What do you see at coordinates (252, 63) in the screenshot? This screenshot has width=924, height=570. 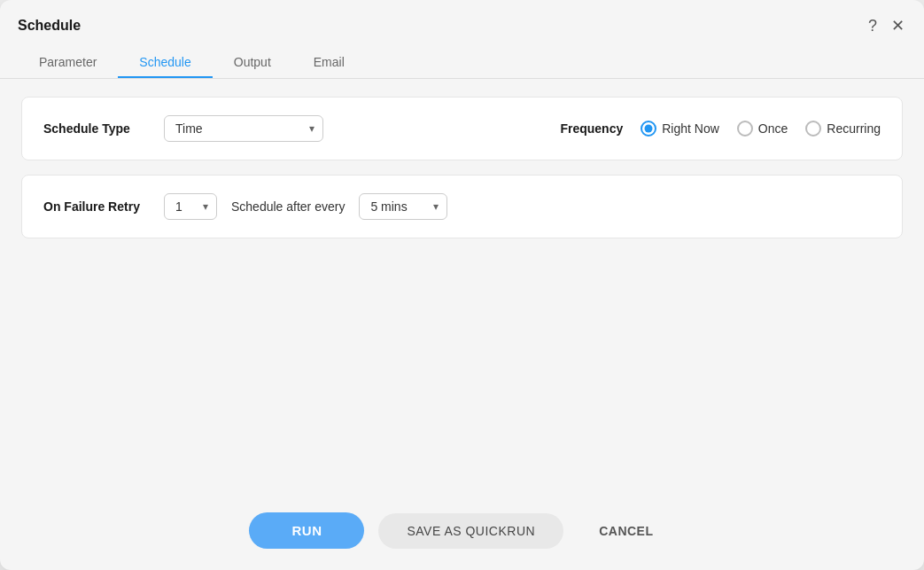 I see `tab-output: Output` at bounding box center [252, 63].